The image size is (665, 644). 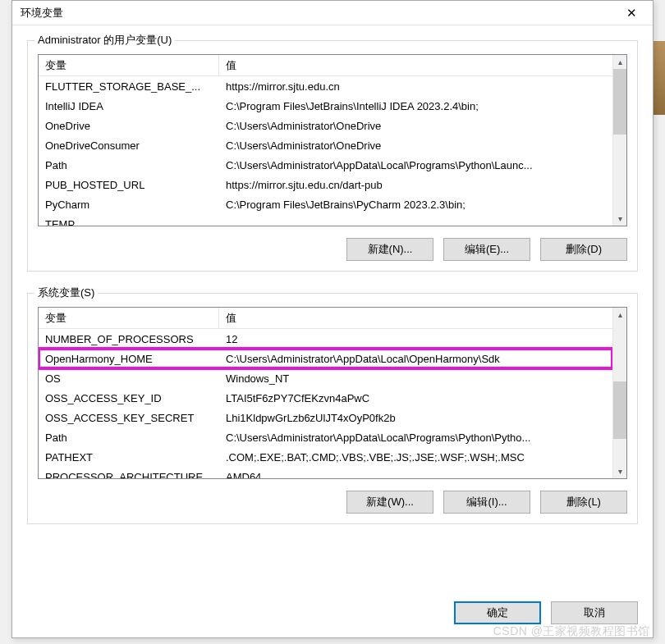 I want to click on cell-variable: PROCESSOR_ARCHITECTURE, so click(x=129, y=475).